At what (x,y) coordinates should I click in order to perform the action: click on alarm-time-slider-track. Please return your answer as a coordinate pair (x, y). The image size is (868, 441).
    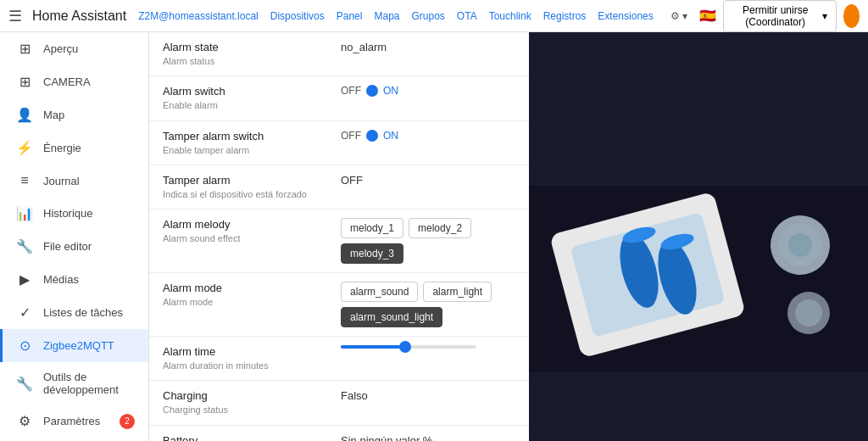
    Looking at the image, I should click on (409, 347).